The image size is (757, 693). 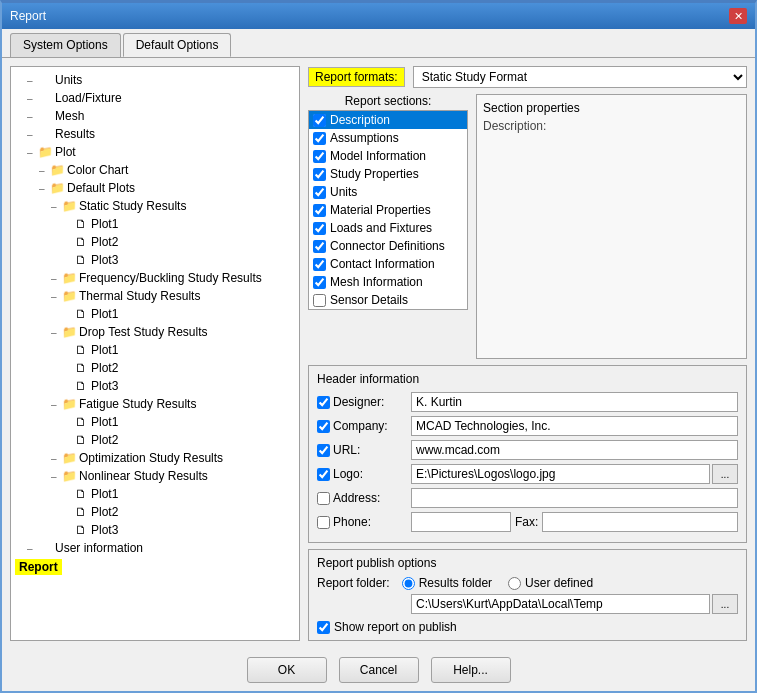 I want to click on tree-item-drop-plot2: 🗋 Plot2, so click(x=155, y=368).